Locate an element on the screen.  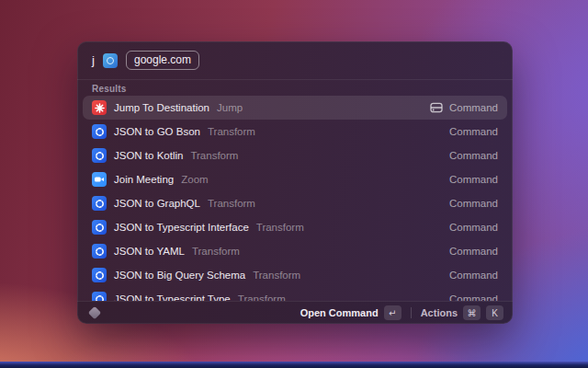
search-bar: j google.com is located at coordinates (295, 61).